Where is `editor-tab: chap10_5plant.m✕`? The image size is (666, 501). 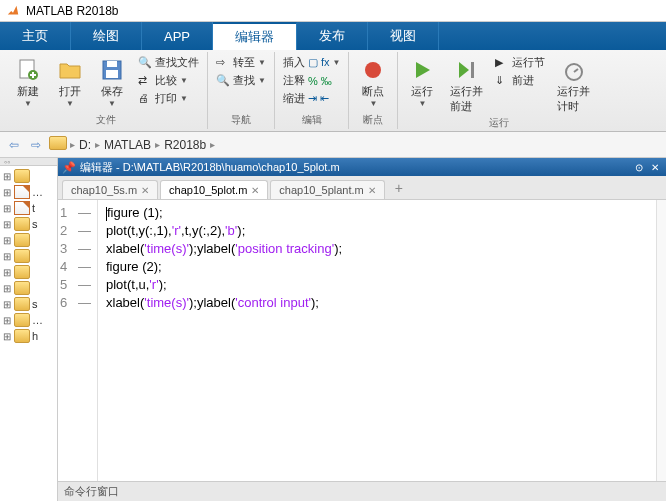 editor-tab: chap10_5plant.m✕ is located at coordinates (327, 190).